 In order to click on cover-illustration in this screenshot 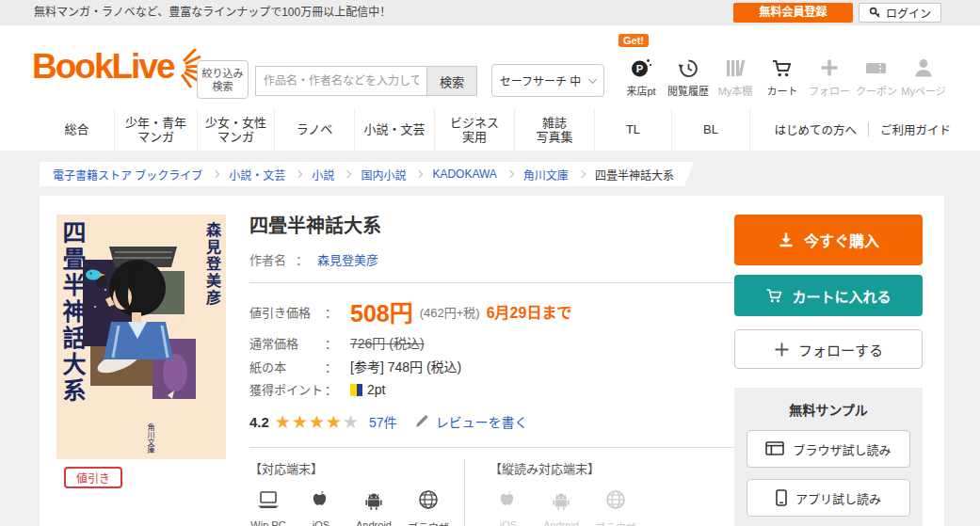, I will do `click(140, 327)`.